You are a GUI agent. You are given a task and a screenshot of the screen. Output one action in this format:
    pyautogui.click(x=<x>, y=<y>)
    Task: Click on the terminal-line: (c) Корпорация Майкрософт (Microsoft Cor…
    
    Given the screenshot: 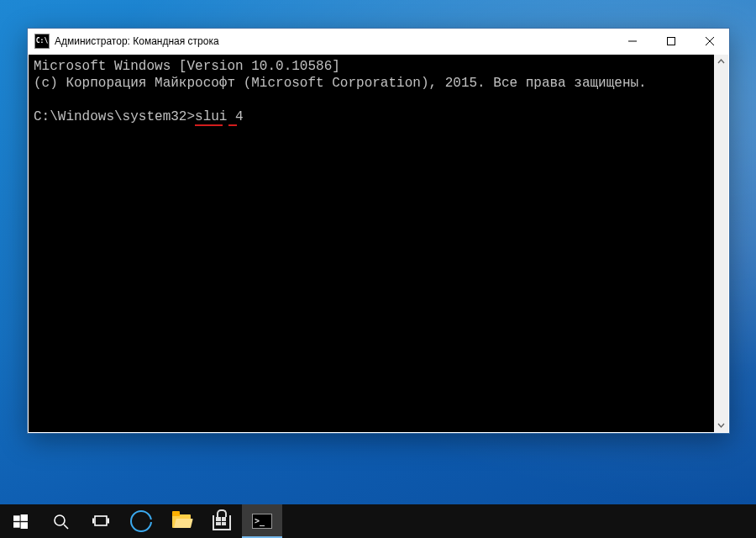 What is the action you would take?
    pyautogui.click(x=340, y=83)
    